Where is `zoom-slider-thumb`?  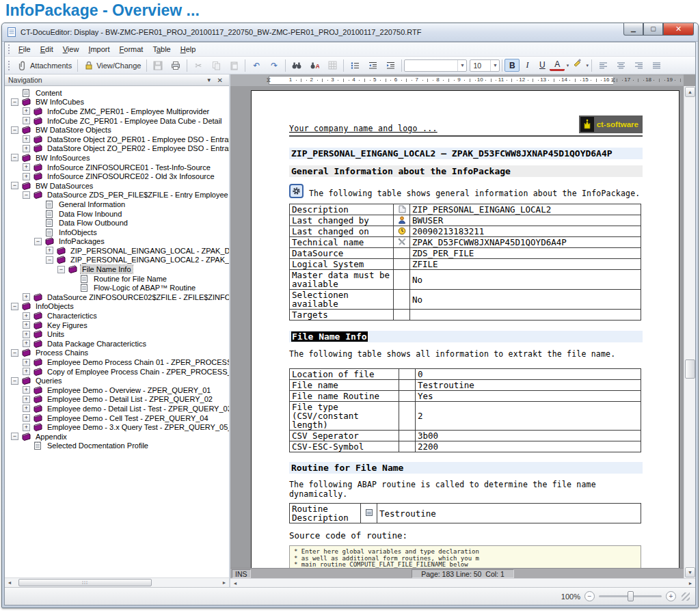
zoom-slider-thumb is located at coordinates (630, 596).